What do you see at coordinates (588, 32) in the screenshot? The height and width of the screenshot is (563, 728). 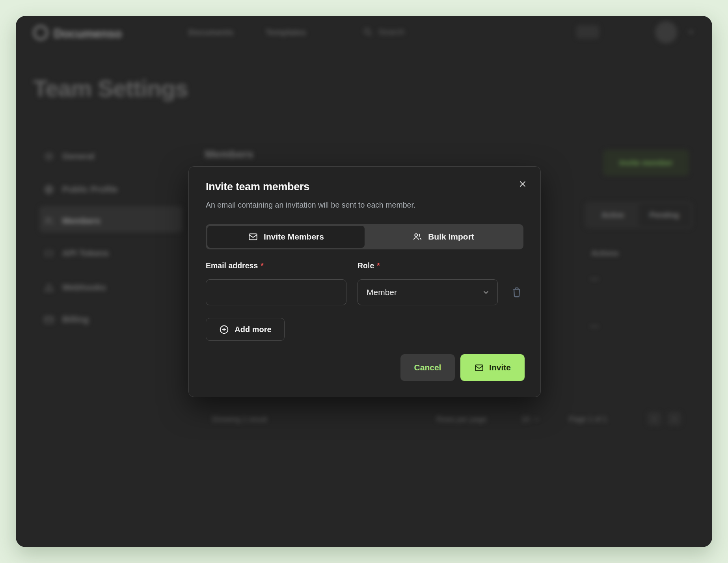 I see `header-badge` at bounding box center [588, 32].